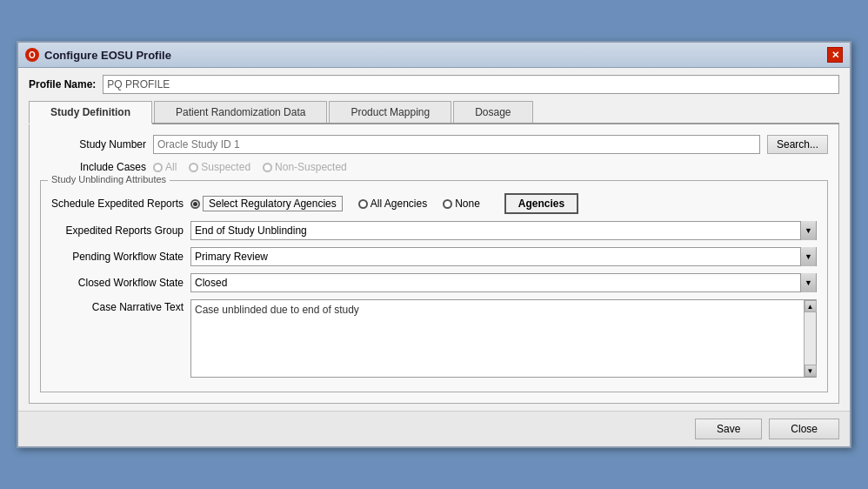  Describe the element at coordinates (835, 55) in the screenshot. I see `close-icon: ✕` at that location.